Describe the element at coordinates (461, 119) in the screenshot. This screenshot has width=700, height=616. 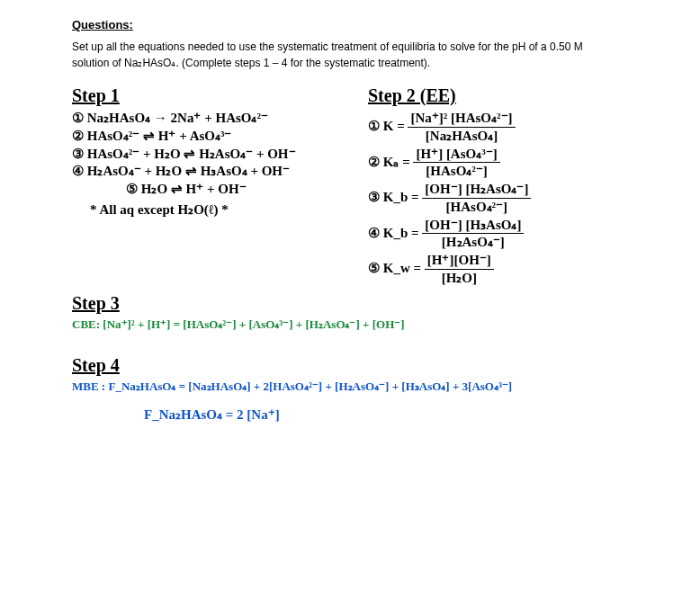
I see `k1-numer: [Na⁺]² [HAsO₄²⁻]` at that location.